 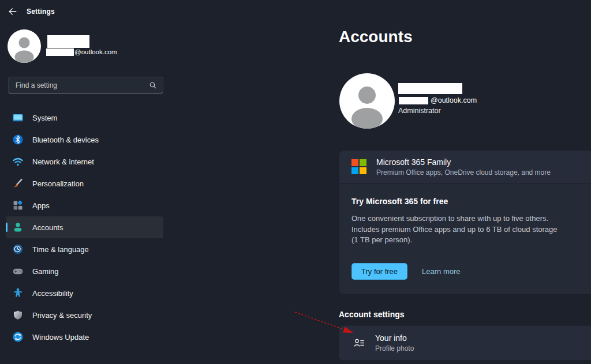 What do you see at coordinates (376, 37) in the screenshot?
I see `page-title: Accounts` at bounding box center [376, 37].